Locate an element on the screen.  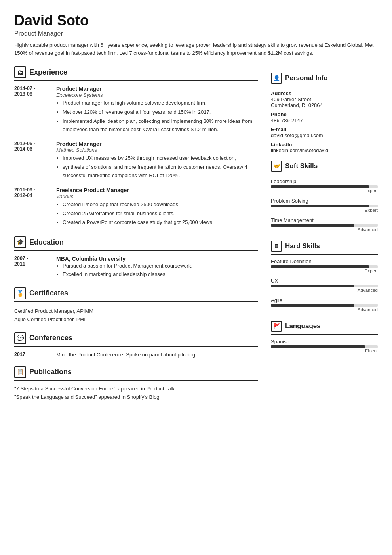
skill-leadership: Leadership Expert is located at coordinates (324, 186).